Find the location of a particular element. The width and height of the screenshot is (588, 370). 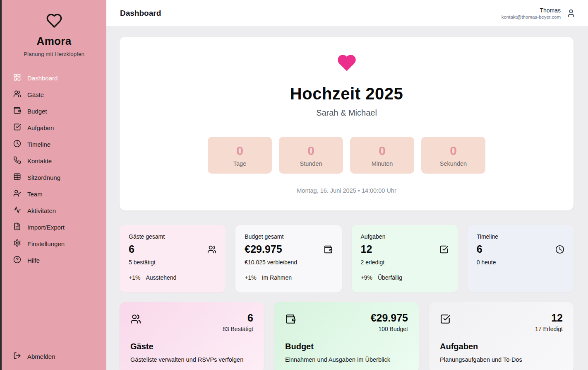

feature-stat-sub: 17 Erledigt is located at coordinates (549, 329).